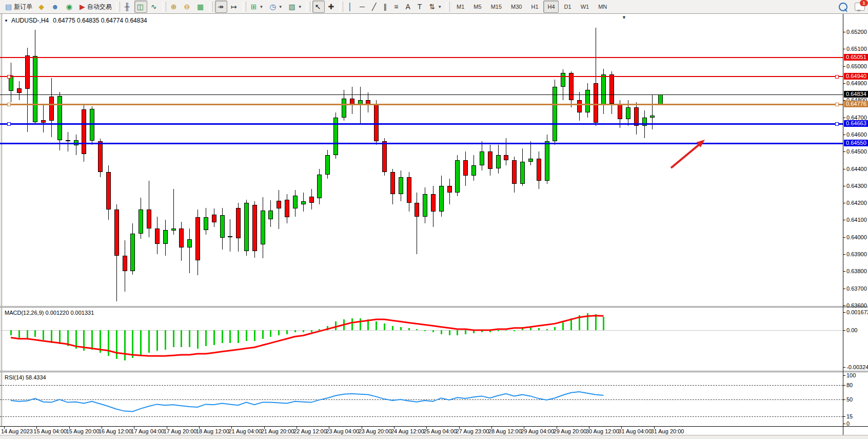 The height and width of the screenshot is (439, 868). Describe the element at coordinates (187, 7) in the screenshot. I see `zoom-out-button: ⊖` at that location.